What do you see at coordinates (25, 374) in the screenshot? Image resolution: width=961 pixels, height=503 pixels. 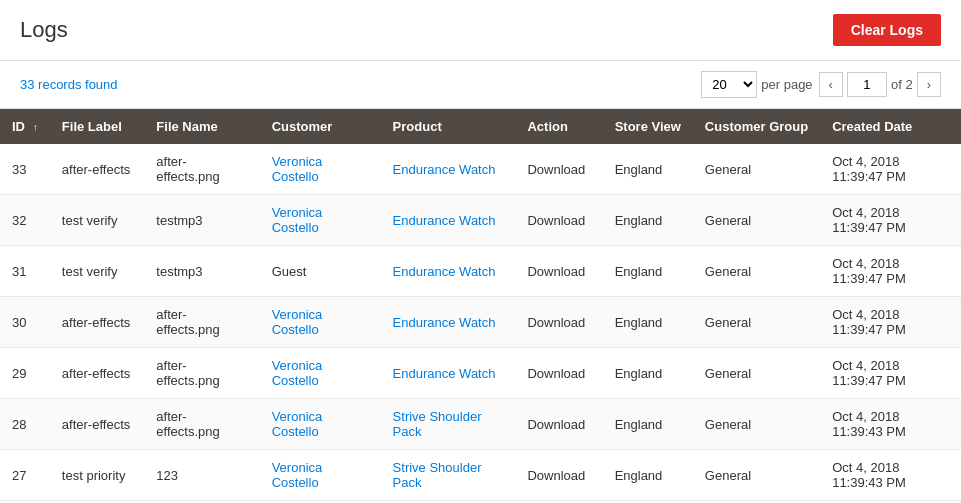 I see `cell-id: 29` at bounding box center [25, 374].